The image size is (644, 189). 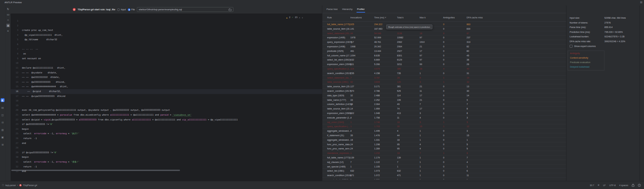 I want to click on profiler-table-row: column_definition (1421)182.06449707, so click(x=444, y=104).